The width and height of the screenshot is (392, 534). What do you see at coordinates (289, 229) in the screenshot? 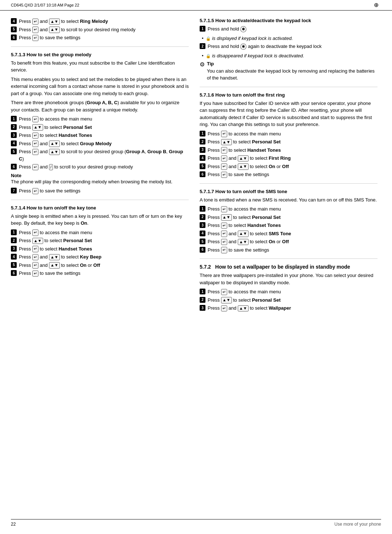
I see `section-5717-steps: 1 Press ↵ to access the main menu 2 Pres…` at bounding box center [289, 229].